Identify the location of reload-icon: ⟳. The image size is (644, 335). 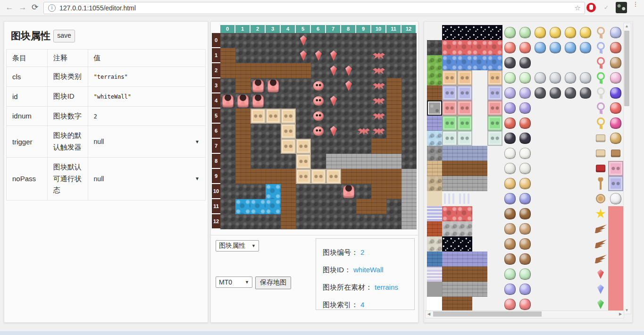
(35, 8).